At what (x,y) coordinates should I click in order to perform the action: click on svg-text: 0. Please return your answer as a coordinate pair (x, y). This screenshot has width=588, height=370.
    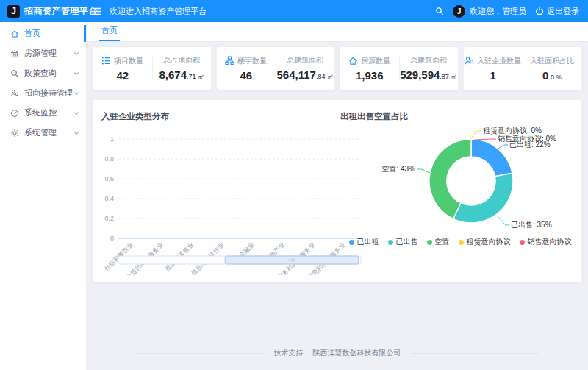
    Looking at the image, I should click on (112, 238).